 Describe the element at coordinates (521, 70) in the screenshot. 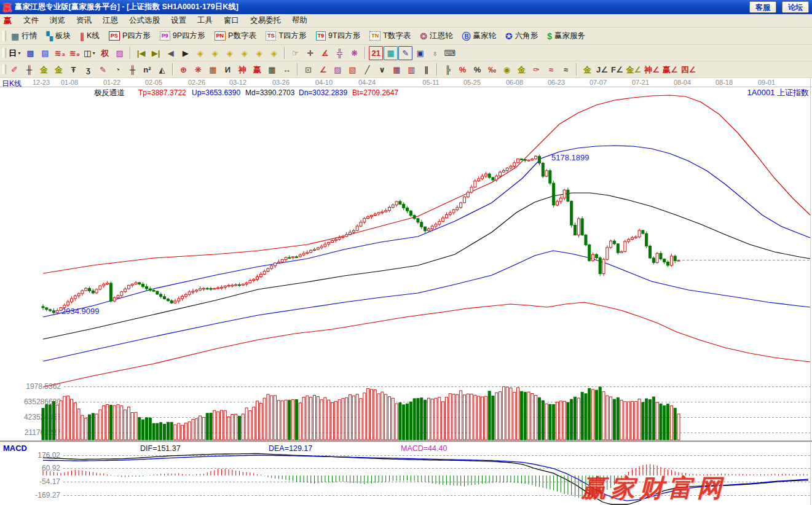

I see `toolbar-button-tool-gold-line: 金` at that location.